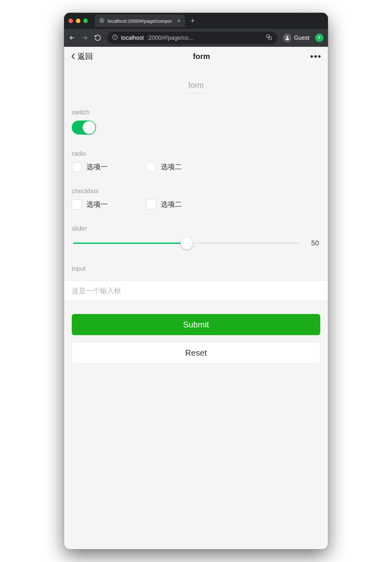 The image size is (392, 562). What do you see at coordinates (196, 291) in the screenshot?
I see `text-input` at bounding box center [196, 291].